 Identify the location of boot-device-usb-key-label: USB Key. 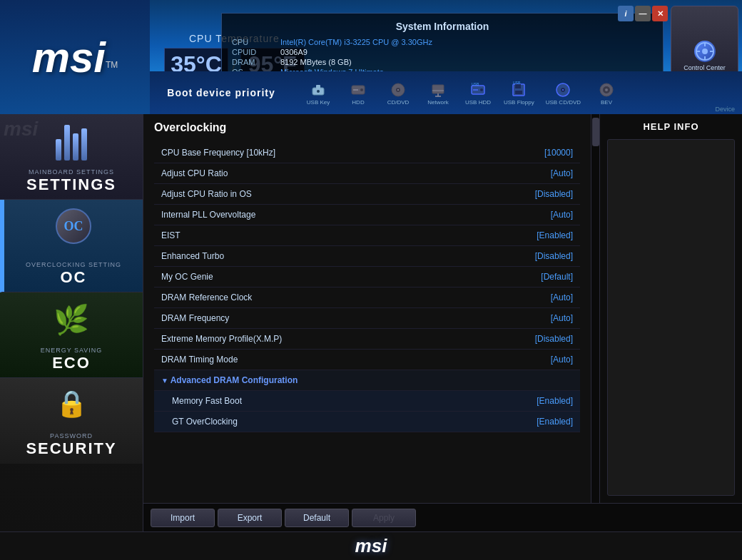
(318, 103).